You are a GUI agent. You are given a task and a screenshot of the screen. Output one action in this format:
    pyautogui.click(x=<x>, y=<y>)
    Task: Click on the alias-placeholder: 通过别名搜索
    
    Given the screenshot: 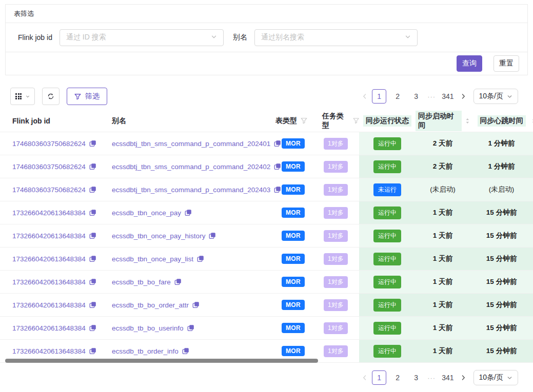 What is the action you would take?
    pyautogui.click(x=283, y=37)
    